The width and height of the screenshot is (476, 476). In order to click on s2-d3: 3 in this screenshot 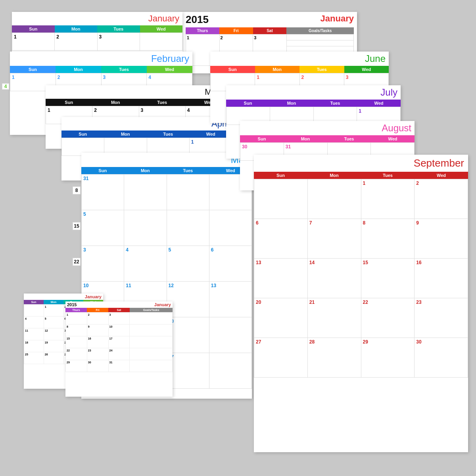, I will do `click(119, 319)`.